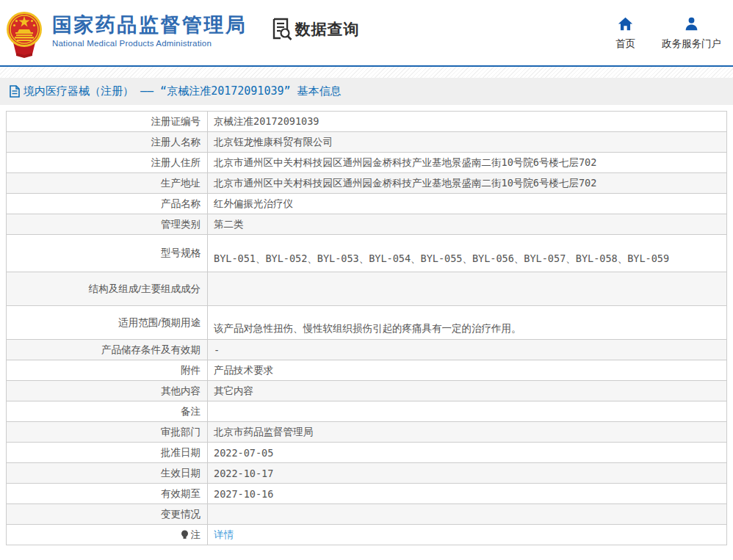  Describe the element at coordinates (467, 253) in the screenshot. I see `row-value: BYL-051、BYL-052、BYL-053、BYL-054、BYL-055、…` at that location.